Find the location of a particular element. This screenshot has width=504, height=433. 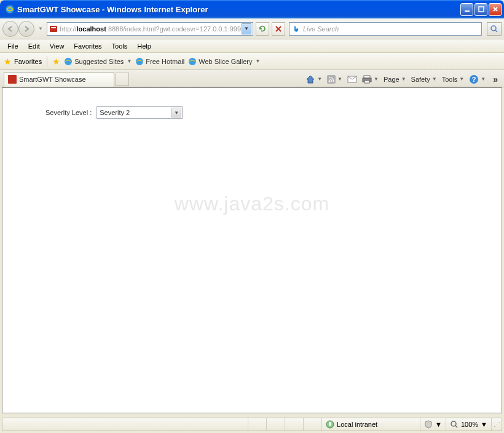

back-button is located at coordinates (10, 29).